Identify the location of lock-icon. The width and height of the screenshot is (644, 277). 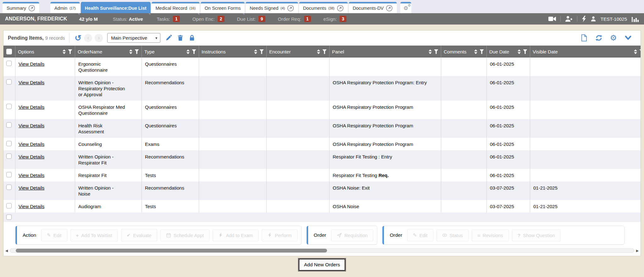
(192, 38).